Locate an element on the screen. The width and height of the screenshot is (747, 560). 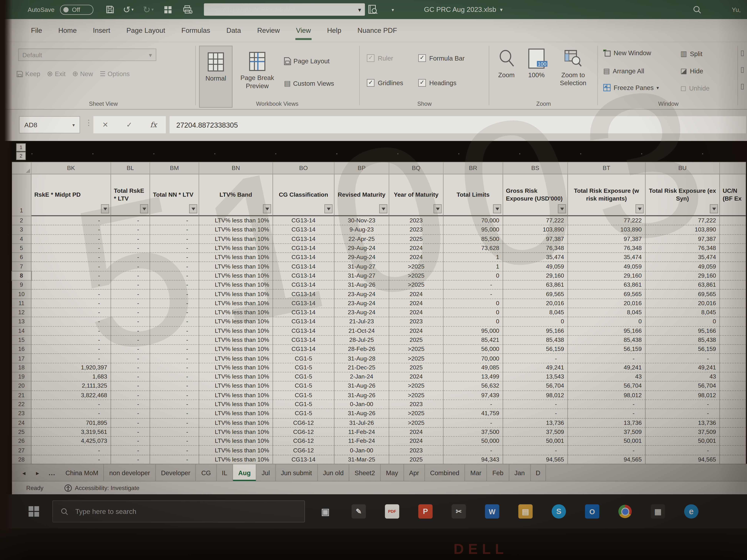
cell-BU19: 43 is located at coordinates (682, 377).